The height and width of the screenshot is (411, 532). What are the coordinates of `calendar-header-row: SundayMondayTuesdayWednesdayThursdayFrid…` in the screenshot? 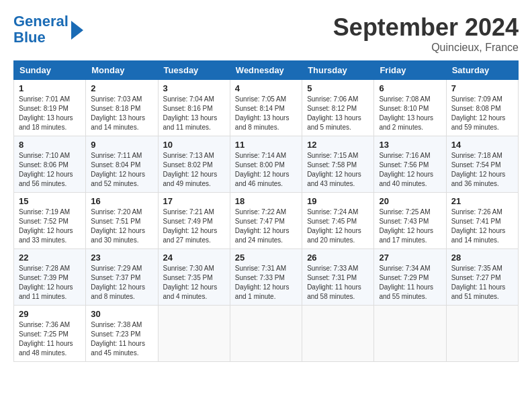 It's located at (266, 71).